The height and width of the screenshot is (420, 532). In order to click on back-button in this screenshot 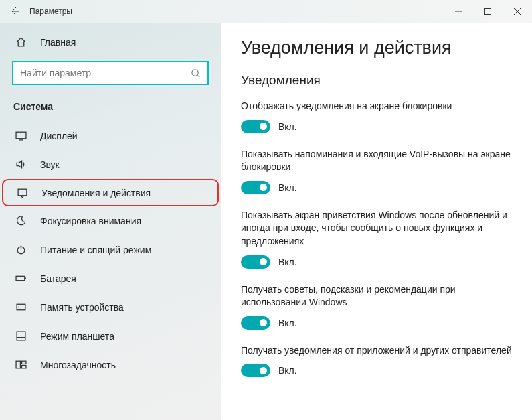, I will do `click(15, 11)`.